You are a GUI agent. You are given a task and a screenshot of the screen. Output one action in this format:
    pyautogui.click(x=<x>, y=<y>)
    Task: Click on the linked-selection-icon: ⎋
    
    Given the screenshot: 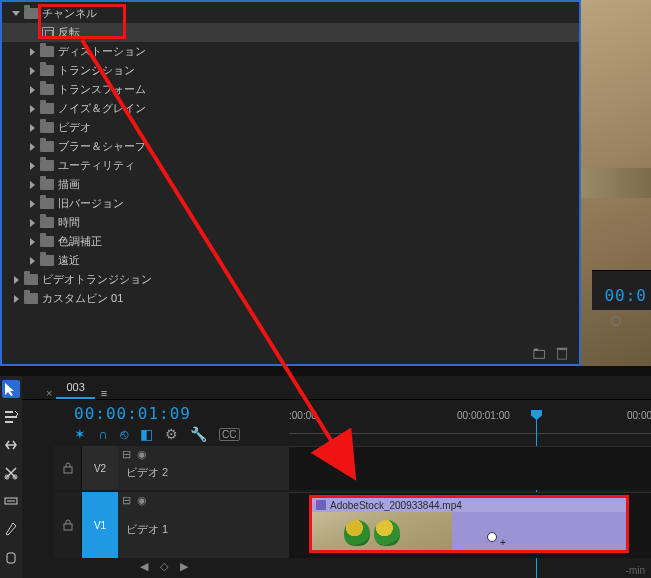 What is the action you would take?
    pyautogui.click(x=124, y=434)
    